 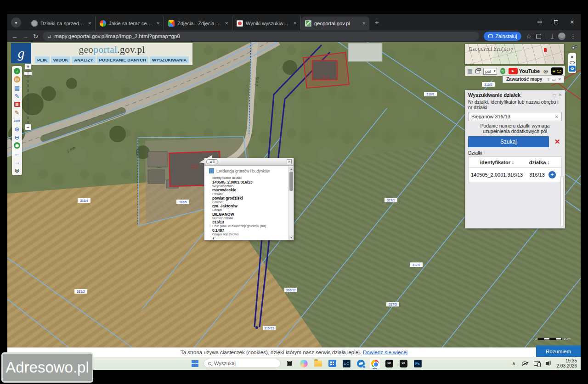 What do you see at coordinates (377, 22) in the screenshot?
I see `new-tab-button: +` at bounding box center [377, 22].